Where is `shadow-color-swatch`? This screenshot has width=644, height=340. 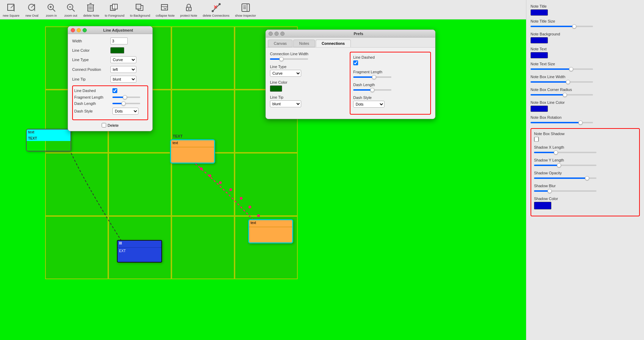 shadow-color-swatch is located at coordinates (543, 206).